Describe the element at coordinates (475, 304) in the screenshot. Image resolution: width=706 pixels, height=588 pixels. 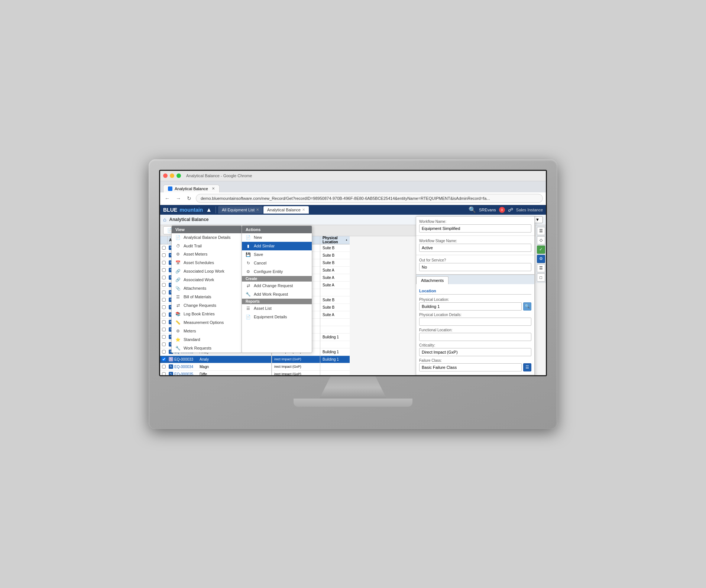
I see `physical-location-group: Physical Location: 🔍` at that location.